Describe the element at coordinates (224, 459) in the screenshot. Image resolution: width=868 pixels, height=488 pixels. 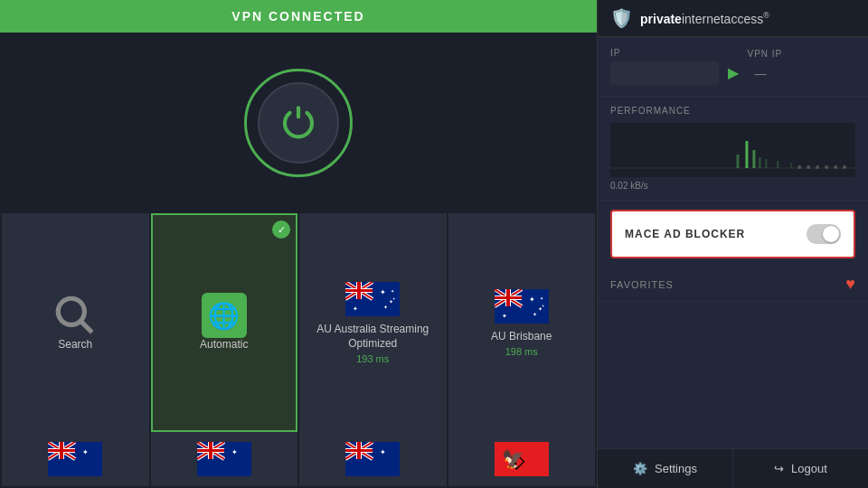
I see `bottom-tile-2: ✦` at that location.